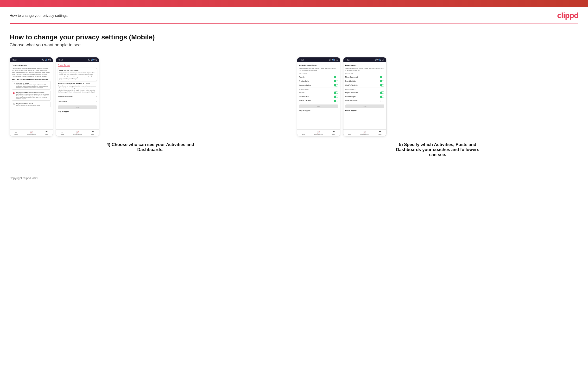  What do you see at coordinates (336, 93) in the screenshot?
I see `rounds-followers-toggle` at bounding box center [336, 93].